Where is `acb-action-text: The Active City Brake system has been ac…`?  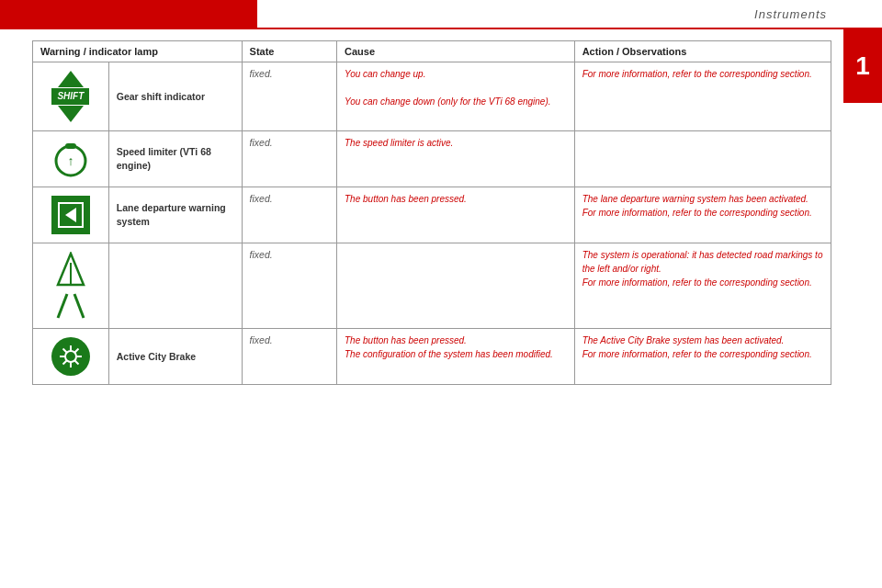
acb-action-text: The Active City Brake system has been ac… is located at coordinates (697, 347).